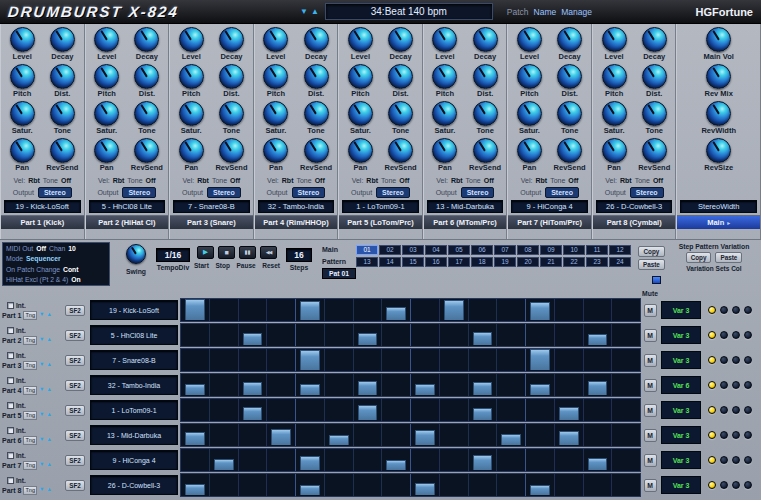 The height and width of the screenshot is (500, 761). What do you see at coordinates (574, 262) in the screenshot?
I see `pattern-cell-22: 22` at bounding box center [574, 262].